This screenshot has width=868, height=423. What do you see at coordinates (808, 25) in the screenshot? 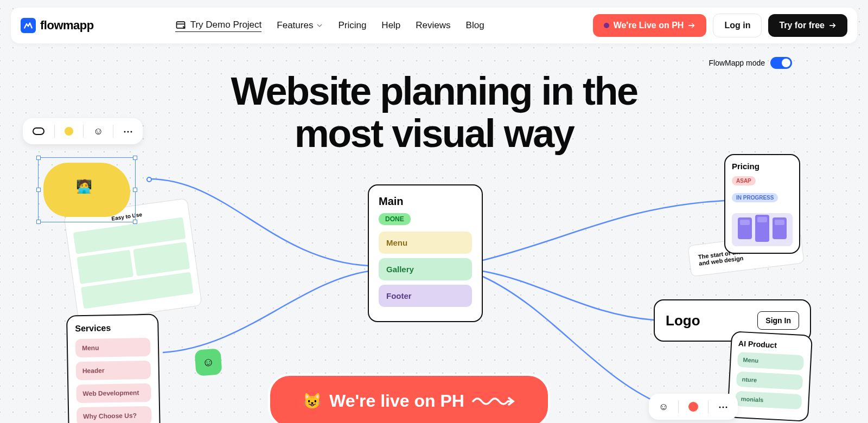
I see `try-free-button: Try for free` at bounding box center [808, 25].